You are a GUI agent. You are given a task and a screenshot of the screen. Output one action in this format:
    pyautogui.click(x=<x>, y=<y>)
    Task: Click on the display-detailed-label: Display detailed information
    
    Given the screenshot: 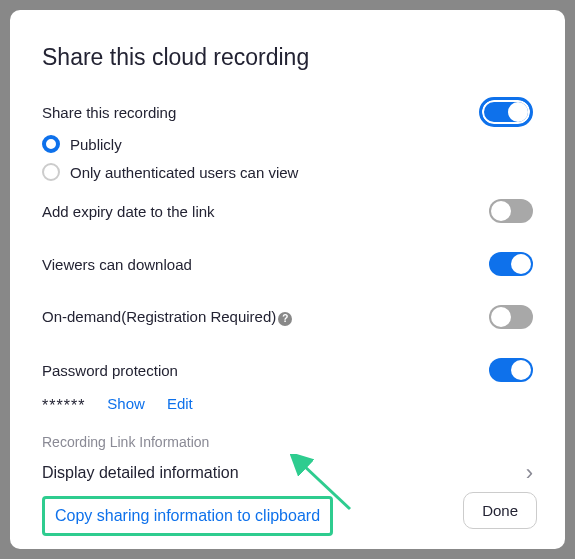 What is the action you would take?
    pyautogui.click(x=140, y=473)
    